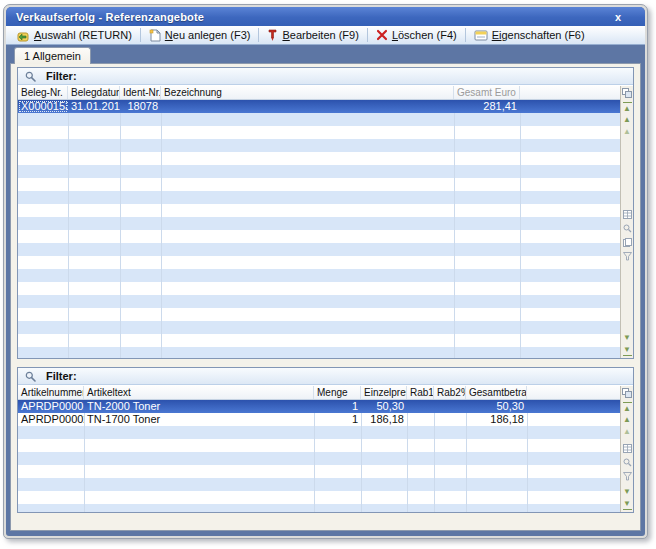 Image resolution: width=656 pixels, height=549 pixels. Describe the element at coordinates (487, 106) in the screenshot. I see `cell-gesamt-euro: 281,41` at that location.